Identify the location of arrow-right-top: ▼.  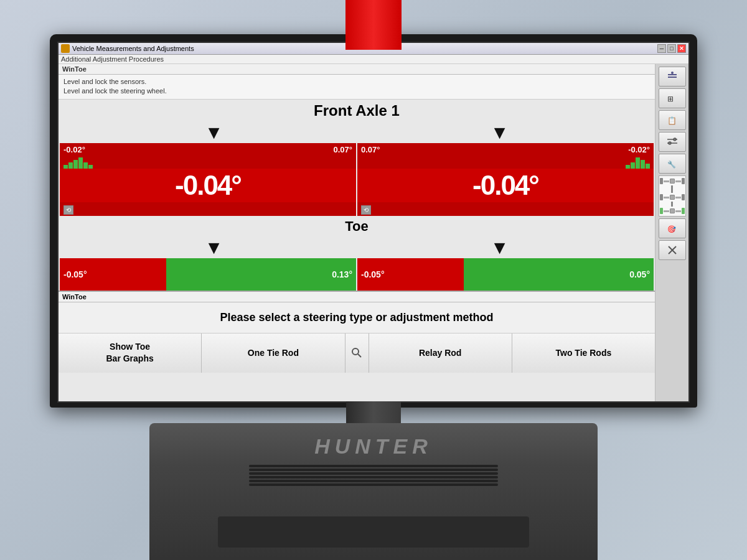
(500, 133).